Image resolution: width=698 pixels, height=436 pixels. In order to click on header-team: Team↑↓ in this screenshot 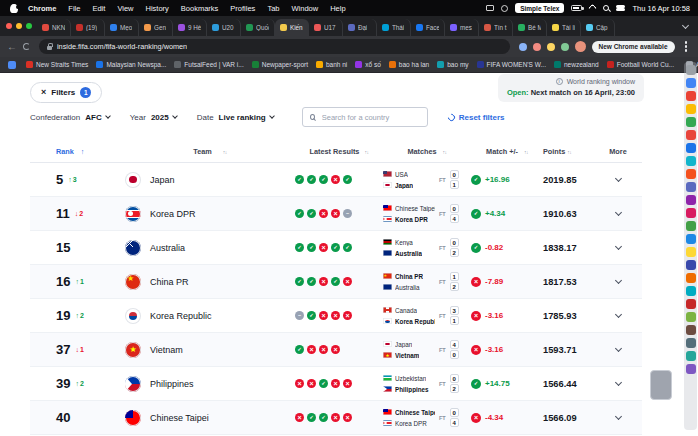, I will do `click(210, 152)`.